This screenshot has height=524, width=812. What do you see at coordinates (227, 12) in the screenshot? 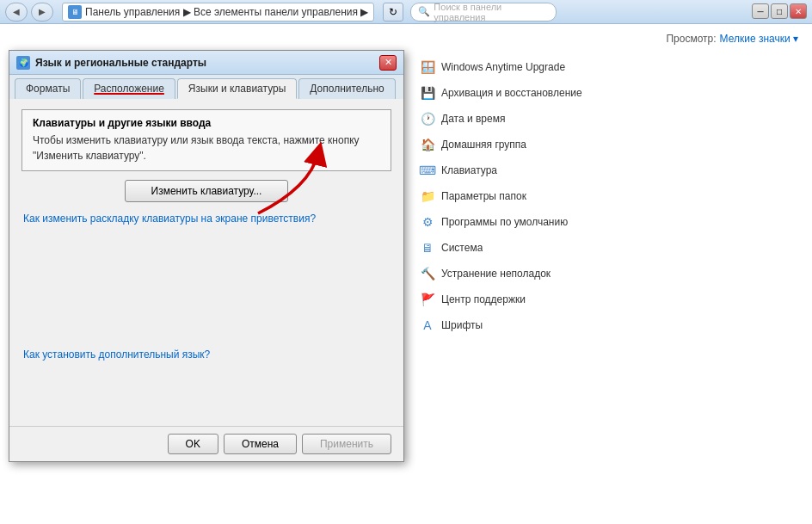
I see `address-path: Панель управления ▶ Все элементы панели …` at bounding box center [227, 12].